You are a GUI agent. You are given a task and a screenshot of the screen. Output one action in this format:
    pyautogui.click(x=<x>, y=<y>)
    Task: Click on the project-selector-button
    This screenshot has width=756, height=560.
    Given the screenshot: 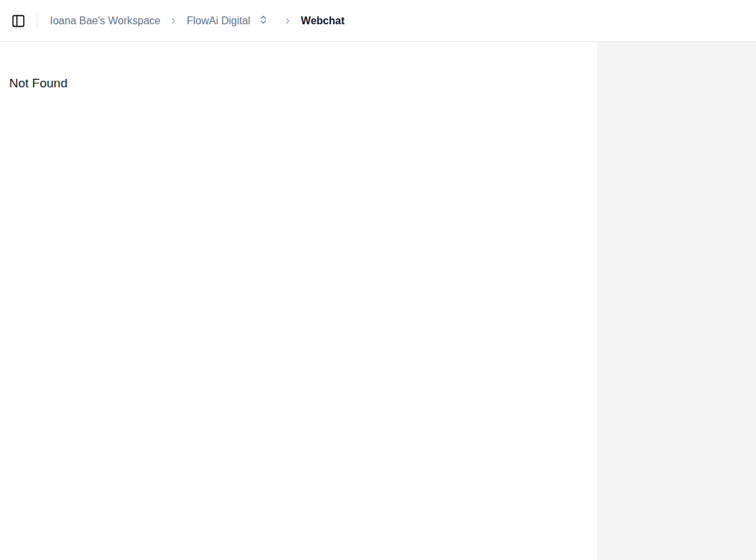 What is the action you would take?
    pyautogui.click(x=263, y=21)
    